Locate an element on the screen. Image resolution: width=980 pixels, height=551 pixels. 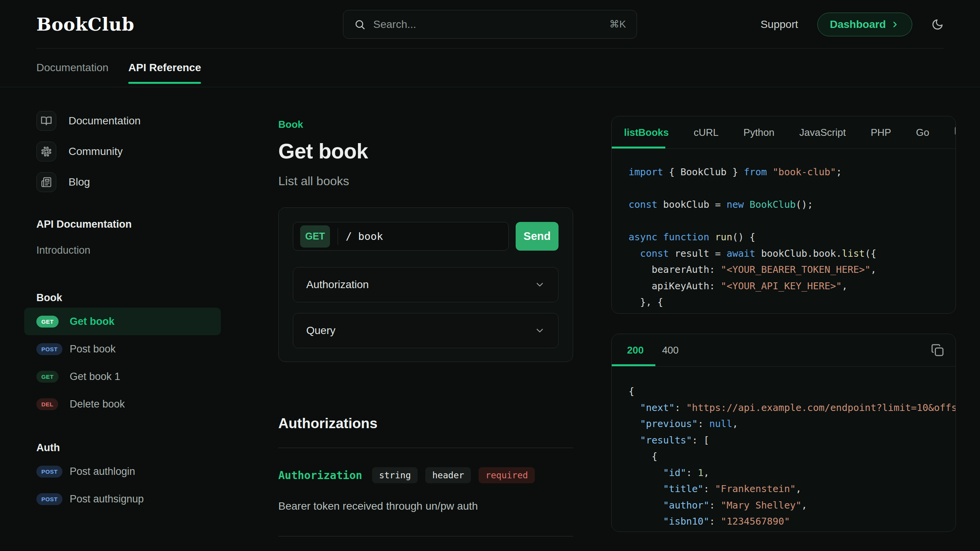
endpoint-input: GET / book is located at coordinates (401, 236).